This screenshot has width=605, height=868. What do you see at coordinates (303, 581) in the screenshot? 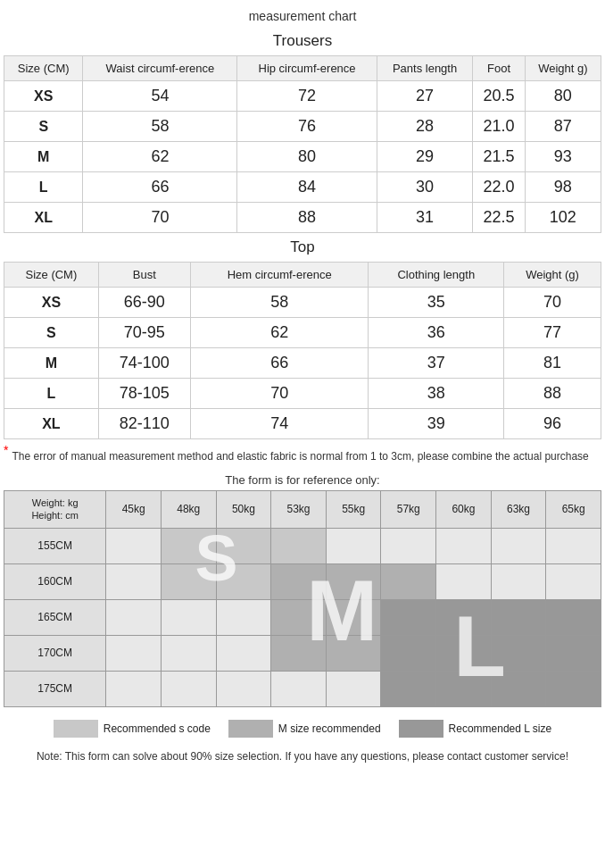
I see `grid-row: 160CM` at bounding box center [303, 581].